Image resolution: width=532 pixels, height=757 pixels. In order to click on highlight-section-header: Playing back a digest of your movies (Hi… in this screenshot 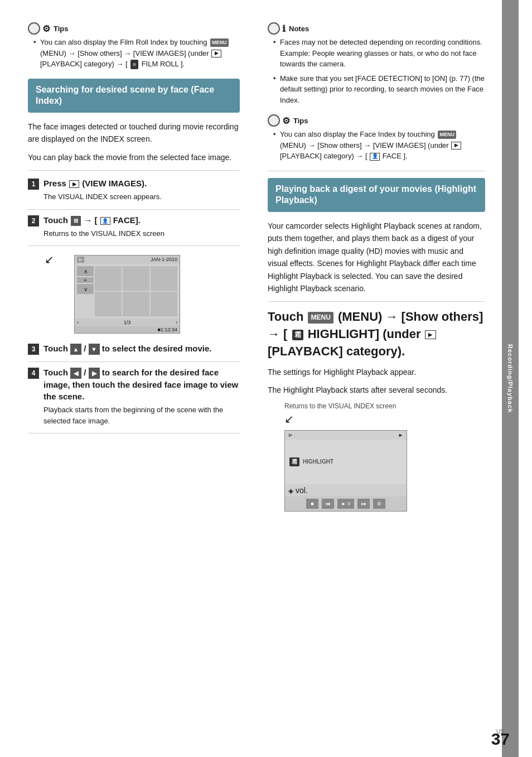, I will do `click(376, 195)`.